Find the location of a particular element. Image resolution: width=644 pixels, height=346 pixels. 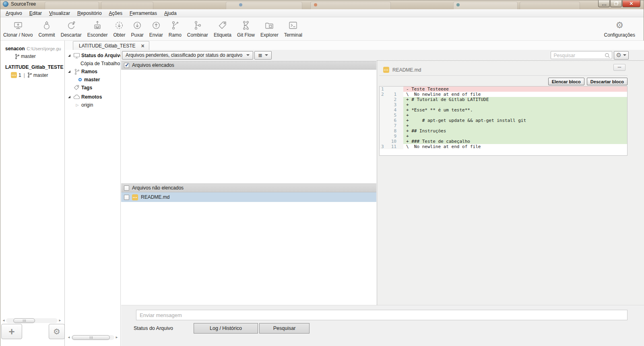

tab-search: Pesquisar is located at coordinates (284, 328).